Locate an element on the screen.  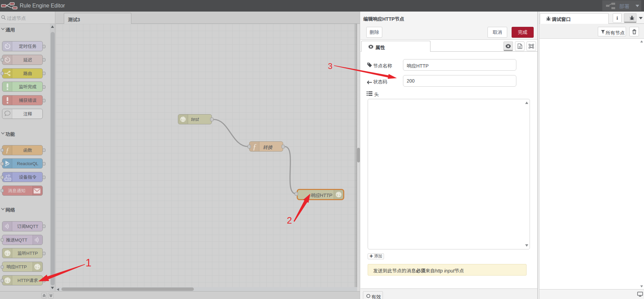
svg-text: 1 is located at coordinates (88, 263).